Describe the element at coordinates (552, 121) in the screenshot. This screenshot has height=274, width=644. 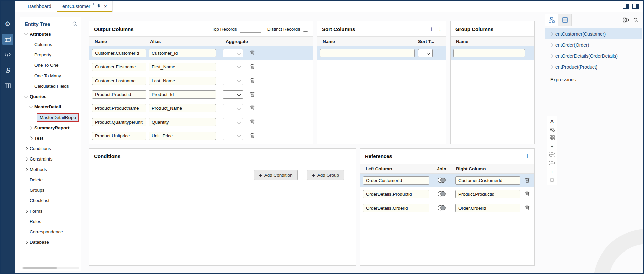
I see `text-tool-icon: A` at that location.